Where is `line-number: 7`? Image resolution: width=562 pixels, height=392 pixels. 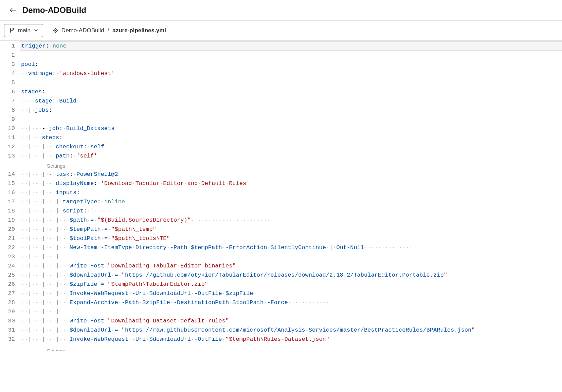 line-number: 7 is located at coordinates (9, 101).